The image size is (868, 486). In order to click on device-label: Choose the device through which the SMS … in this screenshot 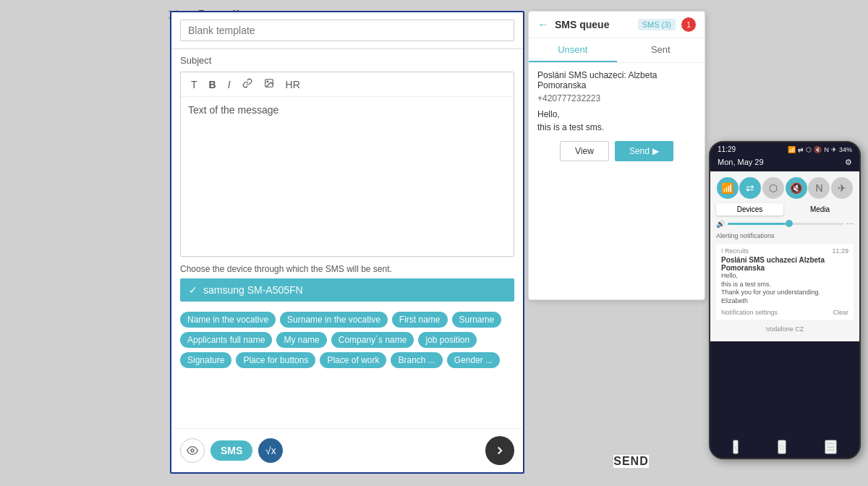, I will do `click(347, 269)`.